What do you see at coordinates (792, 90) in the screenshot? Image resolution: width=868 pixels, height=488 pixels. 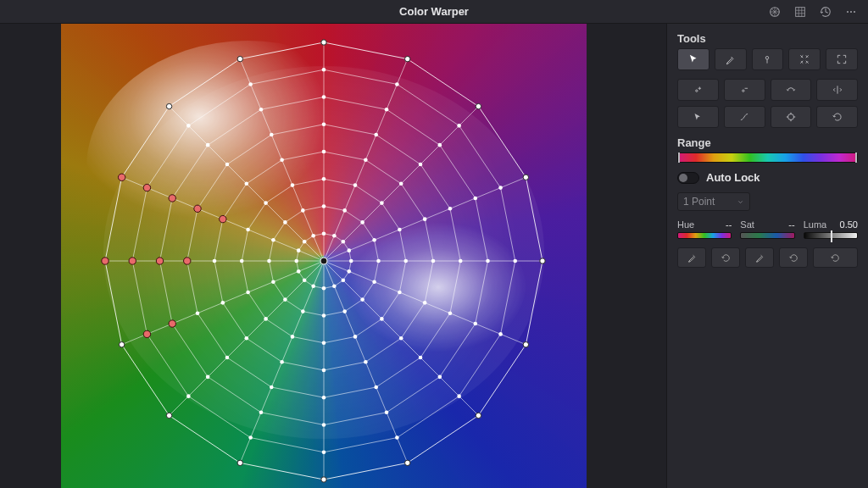 I see `twirl-button` at bounding box center [792, 90].